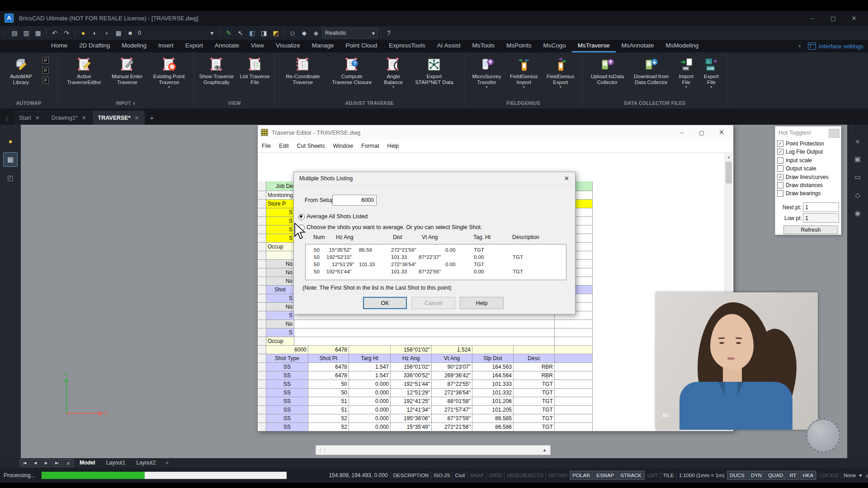 The height and width of the screenshot is (488, 868). What do you see at coordinates (594, 46) in the screenshot?
I see `ribbon-tab-mstraverse: MsTraverse` at bounding box center [594, 46].